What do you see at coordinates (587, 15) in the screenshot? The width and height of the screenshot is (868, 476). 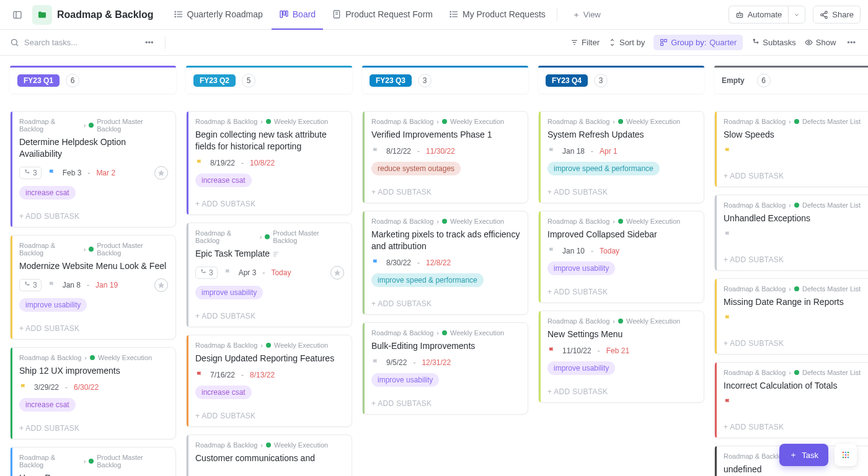 I see `add-view-button: ＋ View` at bounding box center [587, 15].